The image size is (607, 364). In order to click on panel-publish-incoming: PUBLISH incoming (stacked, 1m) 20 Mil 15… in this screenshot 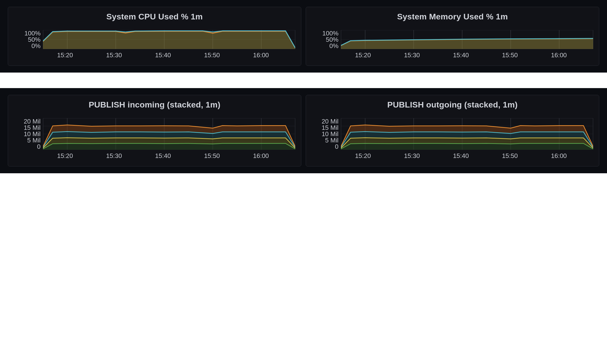, I will do `click(155, 131)`.